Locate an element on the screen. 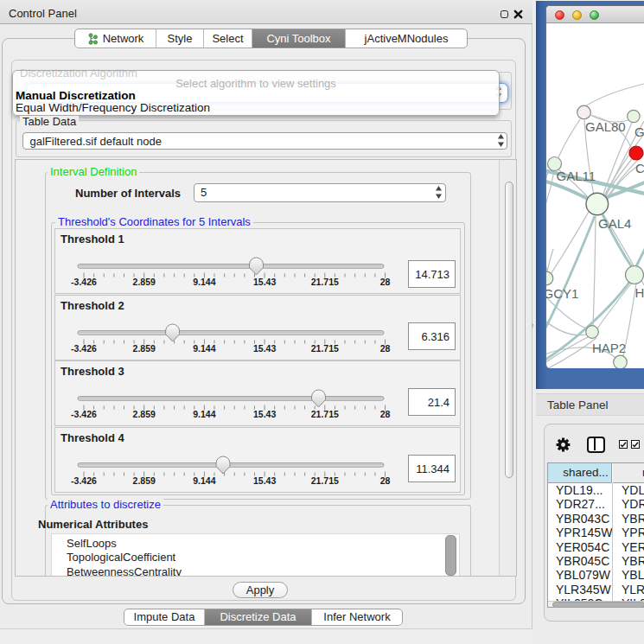 This screenshot has width=644, height=644. svg-text: H is located at coordinates (640, 292).